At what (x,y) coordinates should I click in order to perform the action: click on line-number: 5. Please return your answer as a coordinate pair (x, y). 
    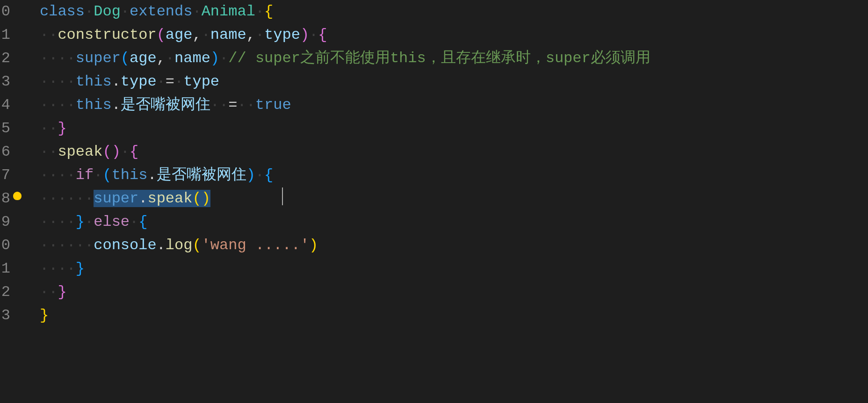
    Looking at the image, I should click on (5, 129).